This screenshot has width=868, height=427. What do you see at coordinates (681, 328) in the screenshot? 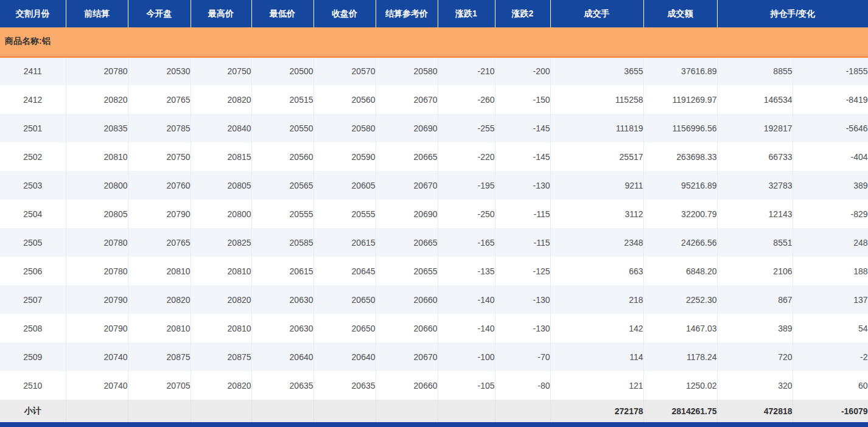
I see `value-cell: 1467.03` at bounding box center [681, 328].